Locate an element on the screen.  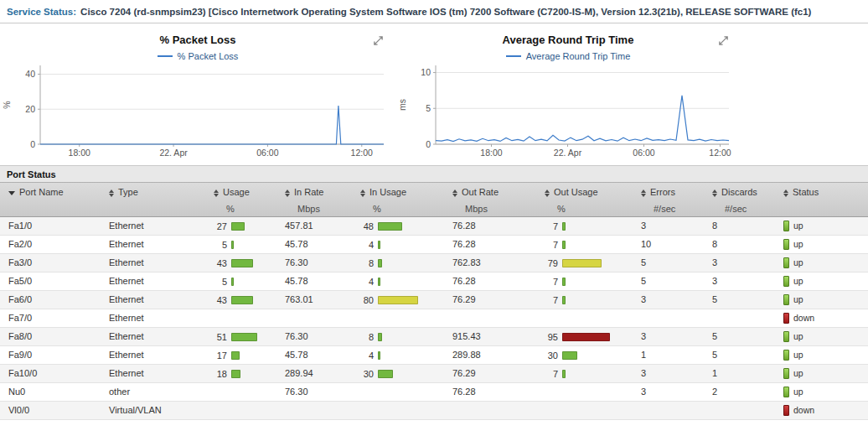
column-header-in-rate: In Rate is located at coordinates (314, 192).